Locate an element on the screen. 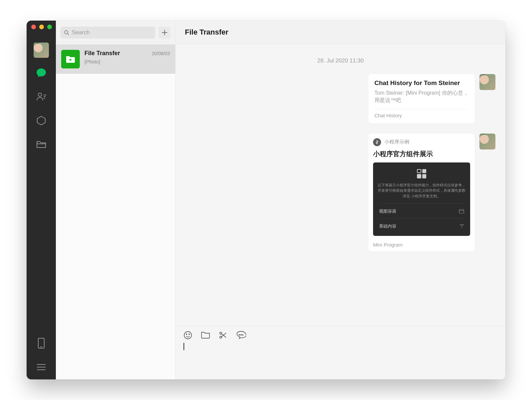 The image size is (532, 400). conversation-time: 20/08/03 is located at coordinates (161, 53).